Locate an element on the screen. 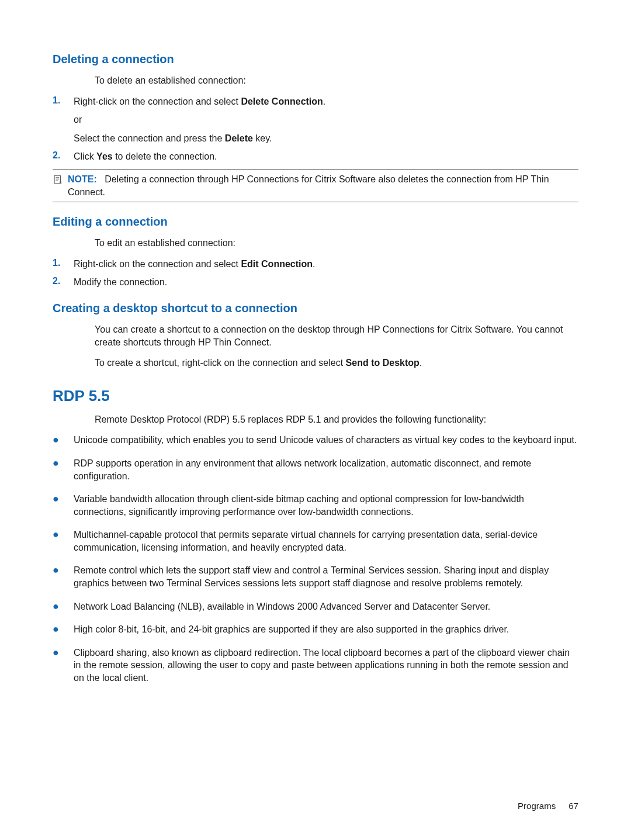  list-item: ●Variable bandwidth allocation through c… is located at coordinates (316, 505).